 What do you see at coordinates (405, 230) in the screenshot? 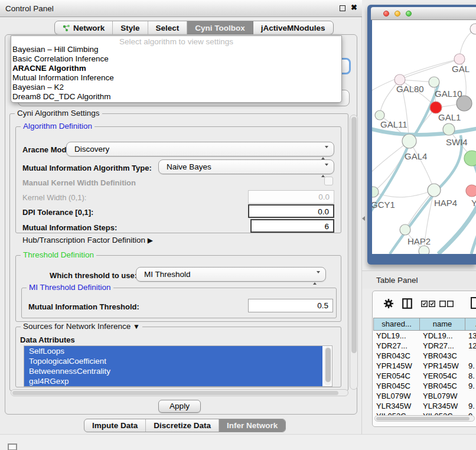
I see `network-node-hap2` at bounding box center [405, 230].